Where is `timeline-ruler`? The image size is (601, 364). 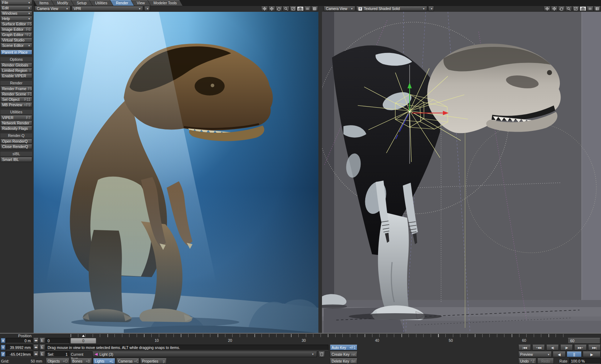
timeline-ruler is located at coordinates (318, 335).